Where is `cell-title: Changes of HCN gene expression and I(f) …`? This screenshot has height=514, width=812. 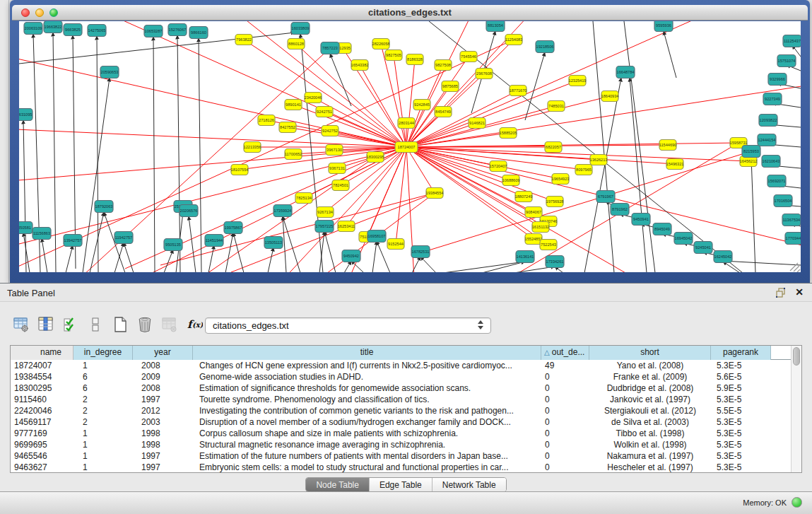 cell-title: Changes of HCN gene expression and I(f) … is located at coordinates (367, 366).